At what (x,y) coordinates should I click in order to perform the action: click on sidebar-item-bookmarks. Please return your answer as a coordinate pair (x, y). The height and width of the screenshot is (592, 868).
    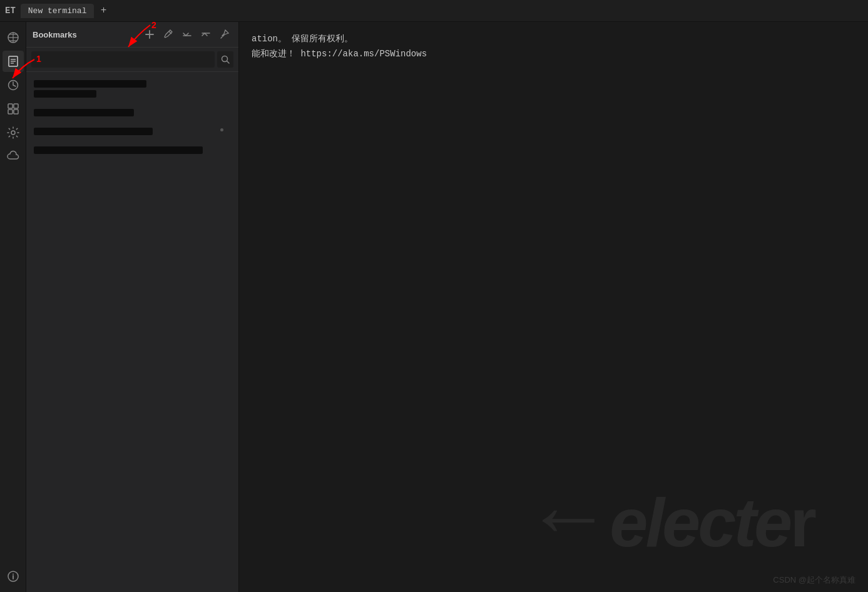
    Looking at the image, I should click on (13, 61).